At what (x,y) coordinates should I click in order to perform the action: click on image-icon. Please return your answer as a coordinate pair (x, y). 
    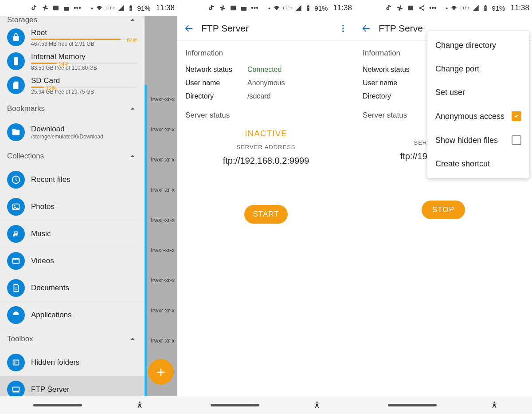
    Looking at the image, I should click on (16, 207).